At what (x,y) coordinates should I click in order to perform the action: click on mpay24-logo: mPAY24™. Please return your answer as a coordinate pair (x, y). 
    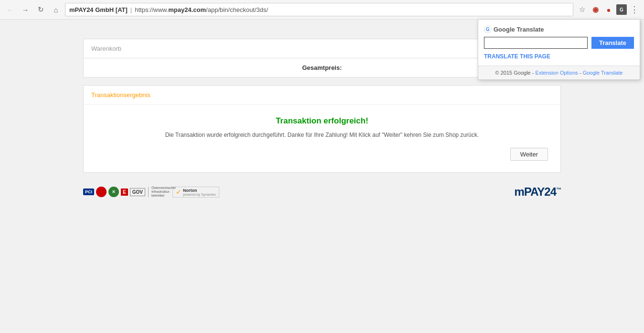
    Looking at the image, I should click on (538, 192).